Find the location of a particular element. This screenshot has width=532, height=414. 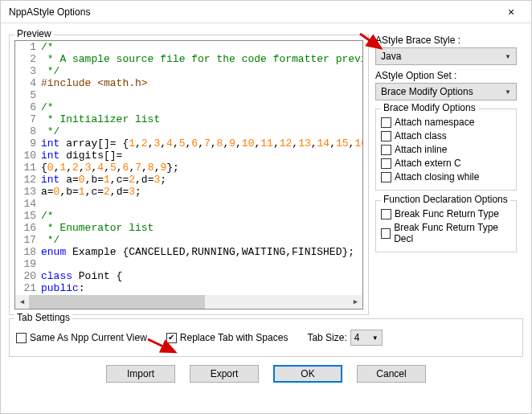

line-number: 19 is located at coordinates (28, 264).